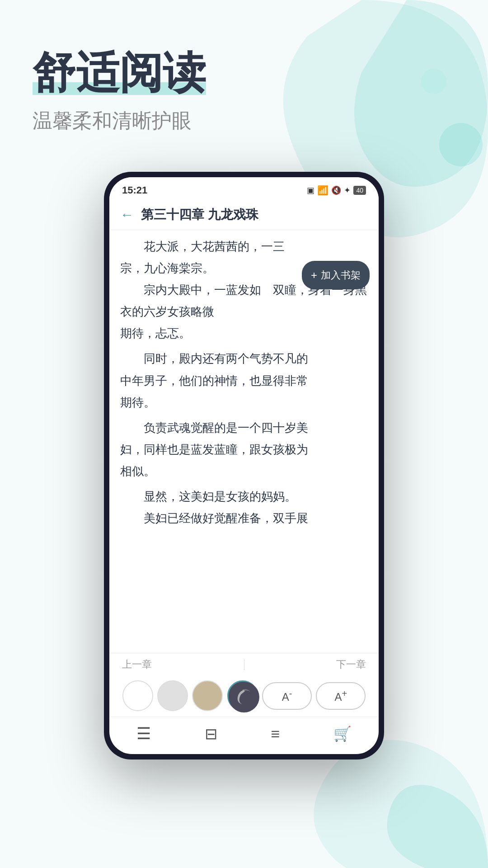  What do you see at coordinates (311, 190) in the screenshot?
I see `screen-record-icon: ▣` at bounding box center [311, 190].